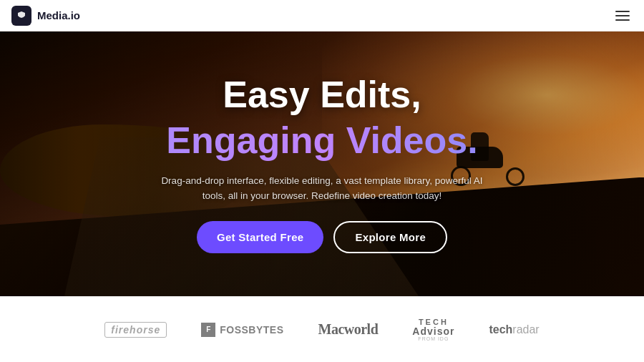  I want to click on techradar-text: techradar, so click(514, 330).